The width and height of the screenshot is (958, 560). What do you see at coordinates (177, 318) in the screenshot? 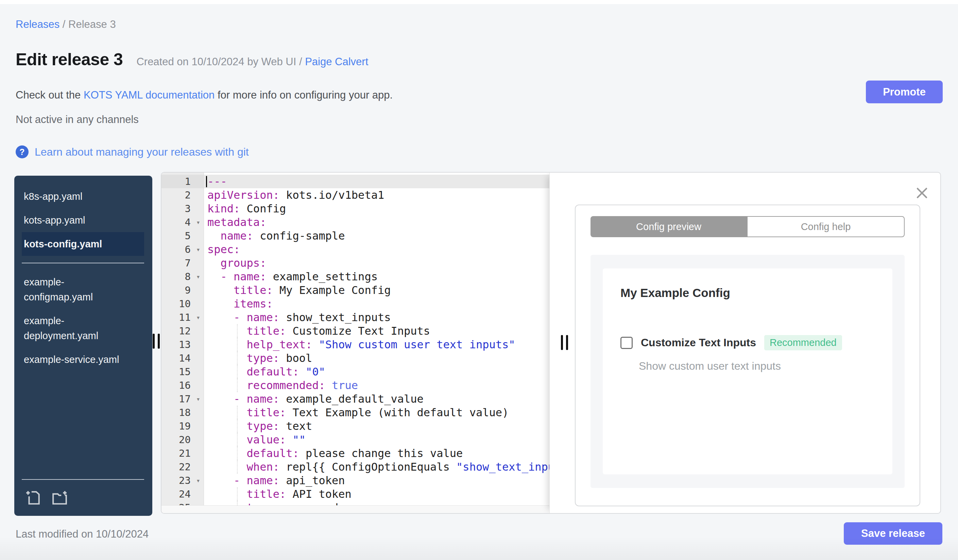
I see `line-number: 11` at bounding box center [177, 318].